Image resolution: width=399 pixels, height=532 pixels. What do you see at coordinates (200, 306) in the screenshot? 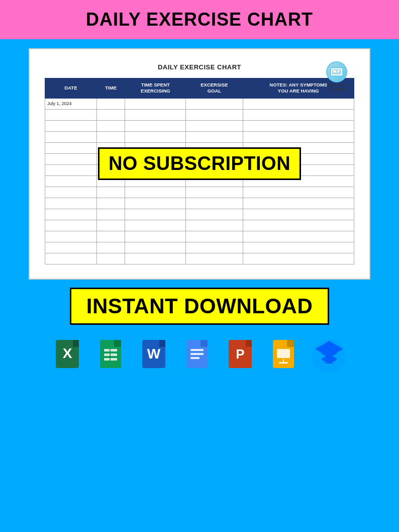
I see `instant-download-wrapper: INSTANT DOWNLOAD` at bounding box center [200, 306].